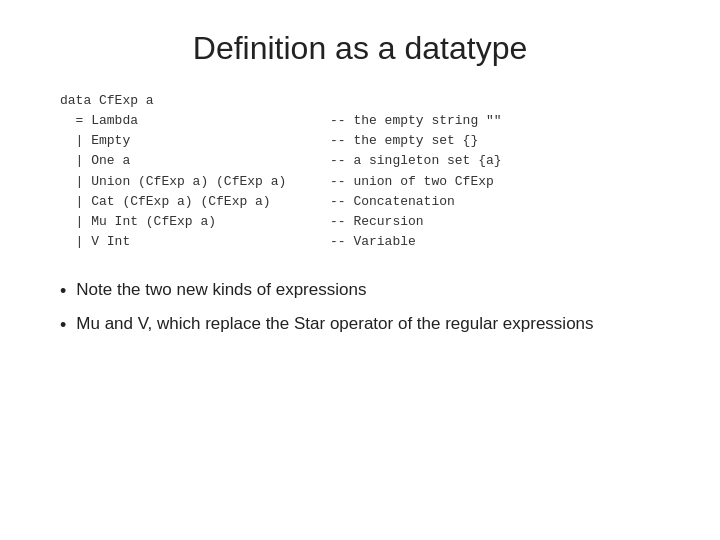  Describe the element at coordinates (365, 291) in the screenshot. I see `bullet-item-0: •Note the two new kinds of expressions` at that location.